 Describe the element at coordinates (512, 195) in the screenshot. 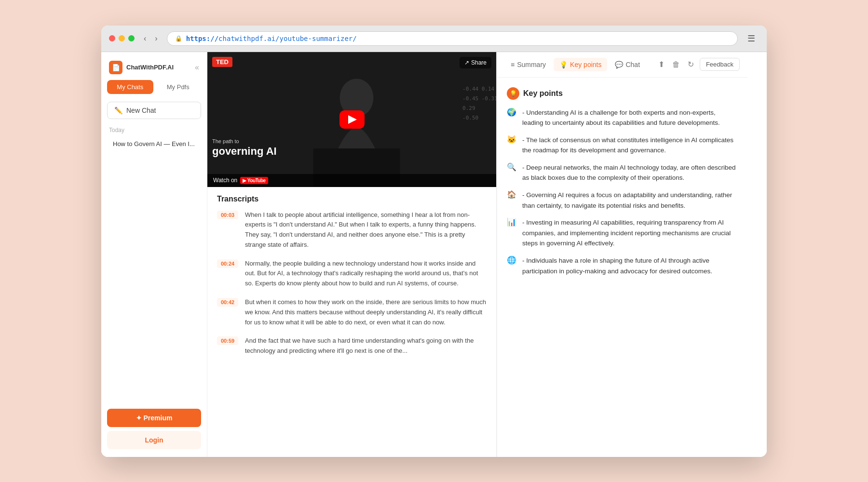

I see `kp-emoji-4: 🏠` at that location.